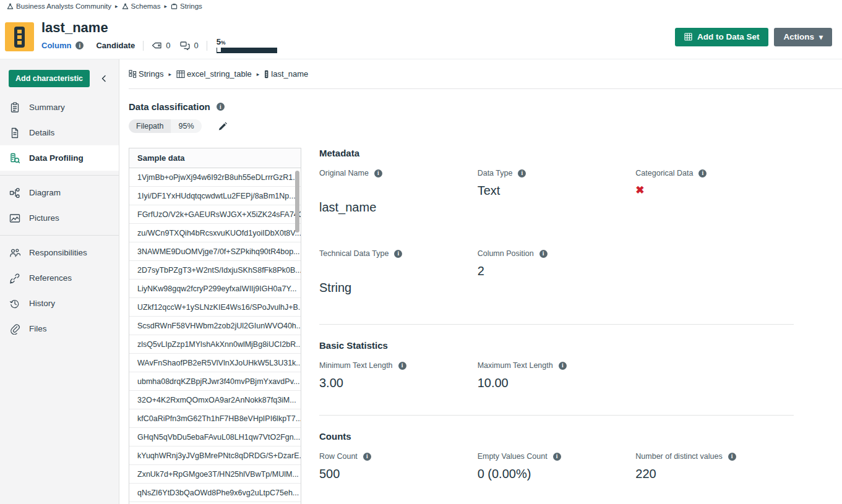 The height and width of the screenshot is (504, 842). What do you see at coordinates (803, 37) in the screenshot?
I see `actions-button: Actions` at bounding box center [803, 37].